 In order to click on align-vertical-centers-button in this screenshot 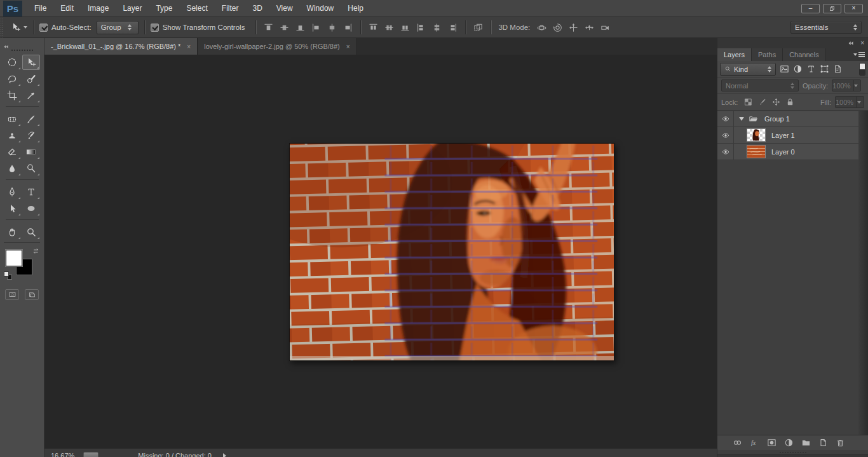, I will do `click(285, 28)`.